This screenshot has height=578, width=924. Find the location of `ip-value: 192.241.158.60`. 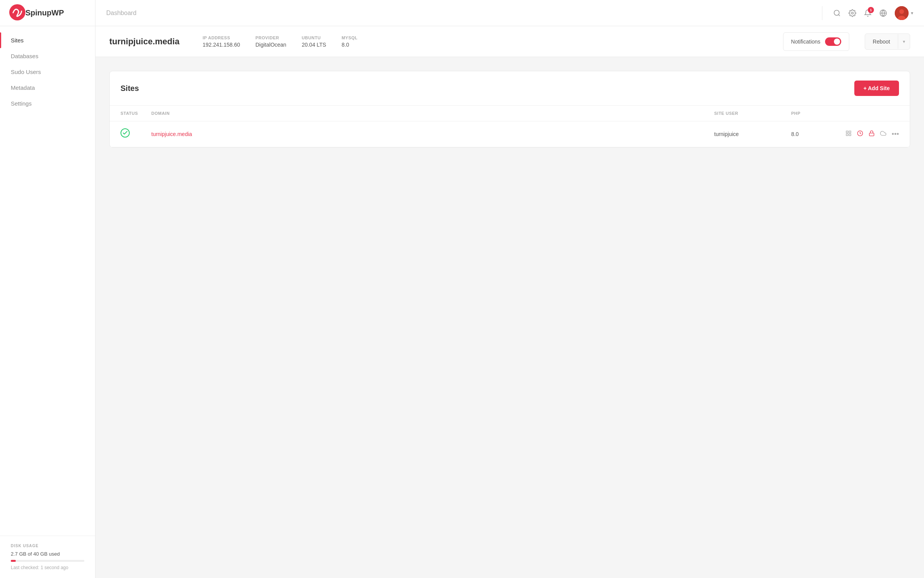

ip-value: 192.241.158.60 is located at coordinates (221, 45).